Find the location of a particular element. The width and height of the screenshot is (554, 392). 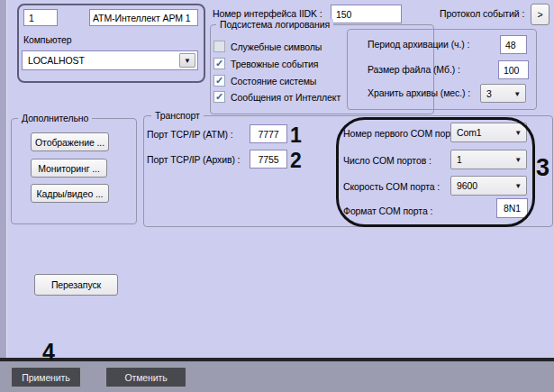

object-id-field: 1 is located at coordinates (41, 18).